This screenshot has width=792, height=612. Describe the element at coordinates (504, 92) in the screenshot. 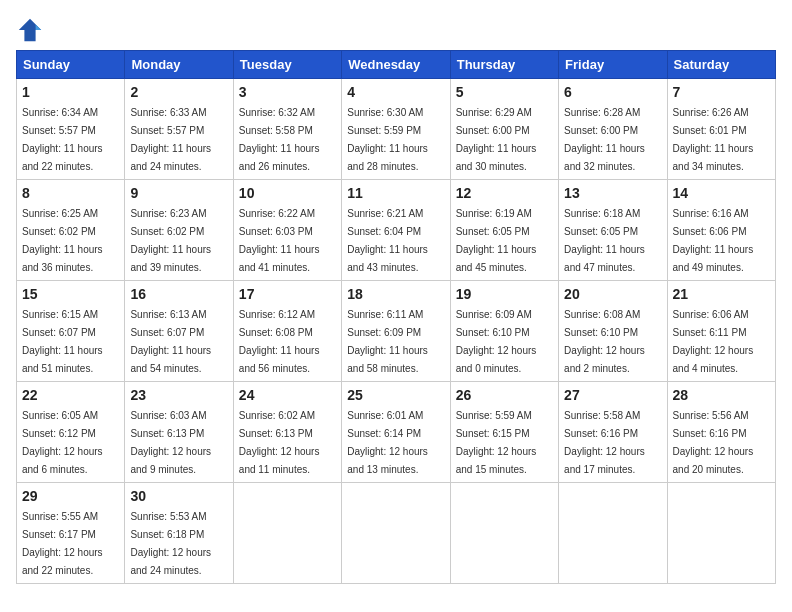

I see `day-number: 5` at that location.